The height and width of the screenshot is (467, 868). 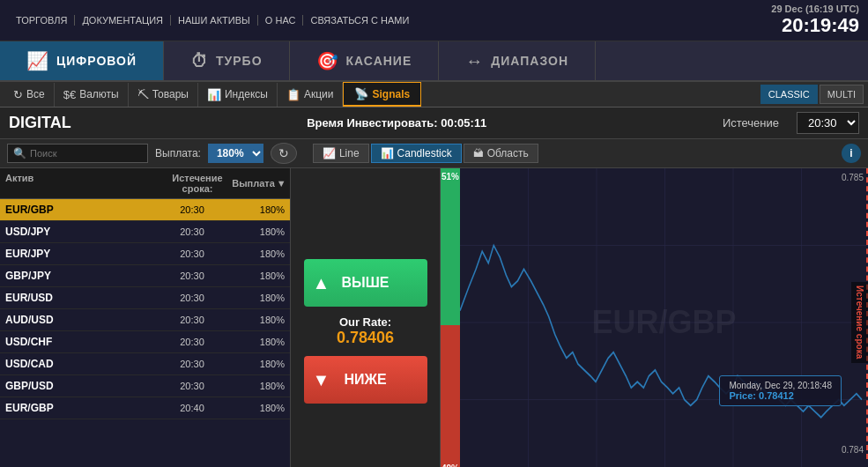 I want to click on tab-indices-label: Индексы, so click(x=247, y=94).